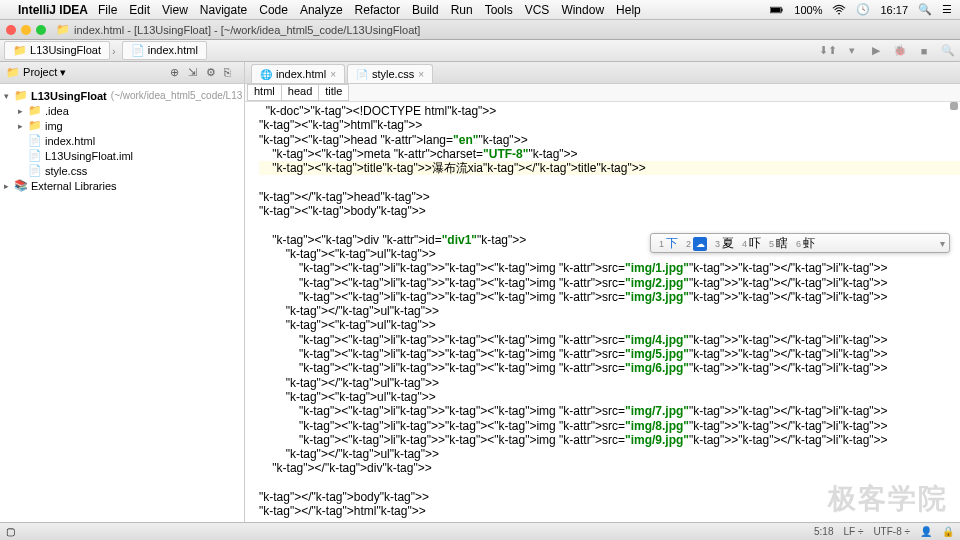  Describe the element at coordinates (63, 30) in the screenshot. I see `folder-icon: 📁` at that location.